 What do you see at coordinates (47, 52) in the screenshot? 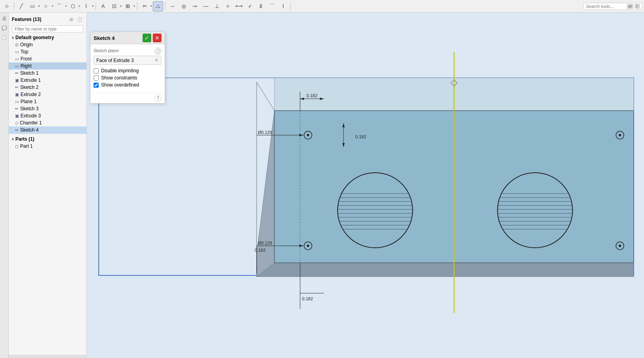
I see `sidebar-item-top: ▭ Top` at bounding box center [47, 52].